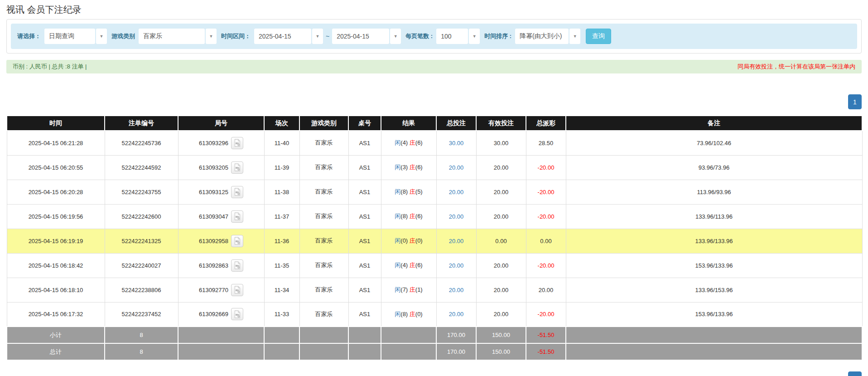  What do you see at coordinates (141, 352) in the screenshot?
I see `total-count: 8` at bounding box center [141, 352].